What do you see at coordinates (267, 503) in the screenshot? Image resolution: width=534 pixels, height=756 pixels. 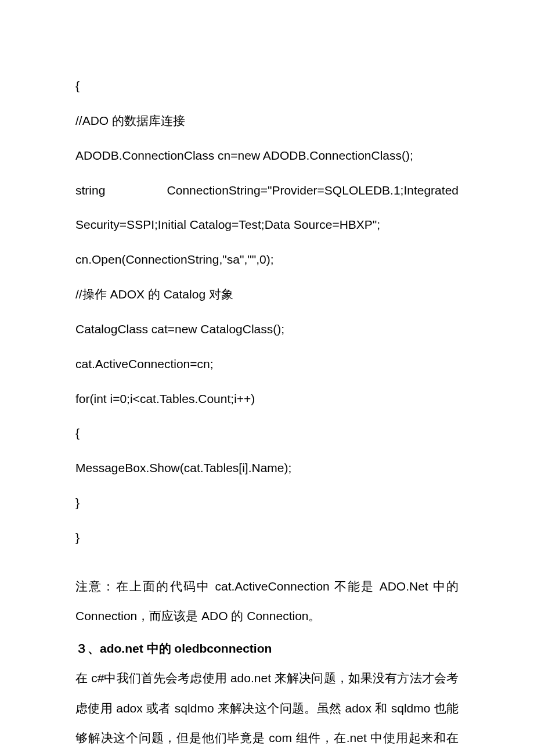 I see `code-line-loop-close-brace: }` at bounding box center [267, 503].